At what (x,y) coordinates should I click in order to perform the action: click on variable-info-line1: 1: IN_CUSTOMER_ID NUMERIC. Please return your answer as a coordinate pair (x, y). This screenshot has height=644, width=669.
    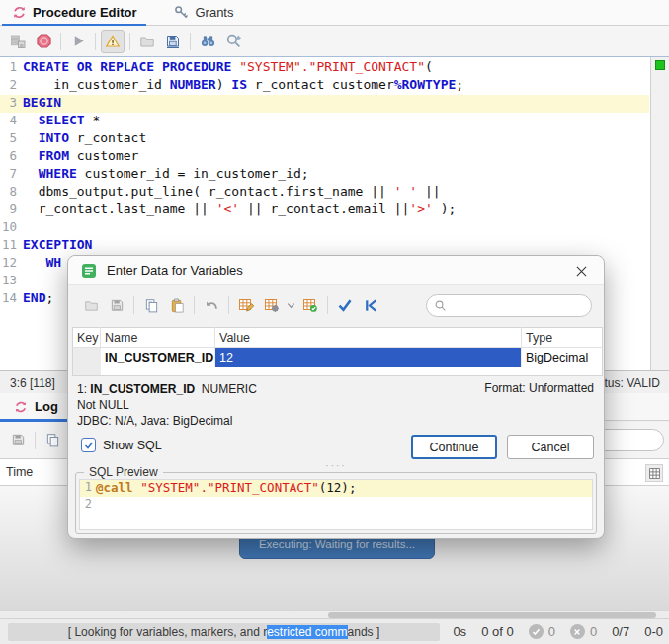
    Looking at the image, I should click on (167, 389).